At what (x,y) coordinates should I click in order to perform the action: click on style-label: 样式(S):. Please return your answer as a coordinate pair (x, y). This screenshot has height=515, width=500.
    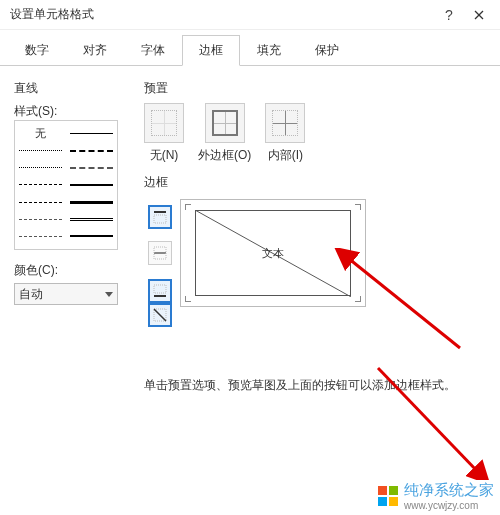
    Looking at the image, I should click on (69, 112).